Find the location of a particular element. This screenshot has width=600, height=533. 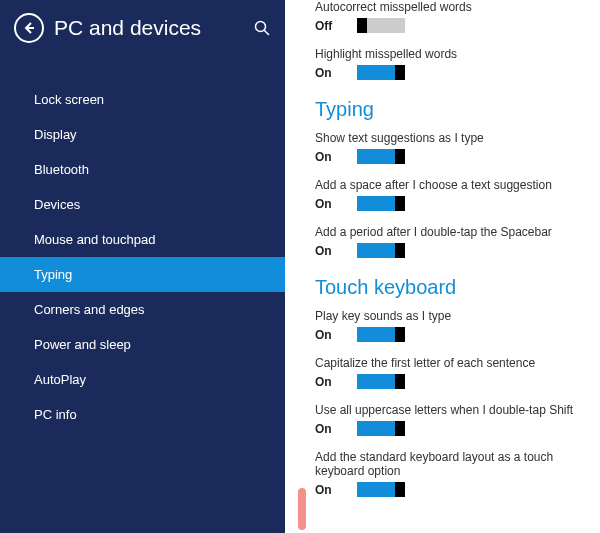

setting-label: Add the standard keyboard layout as a to… is located at coordinates (448, 464).